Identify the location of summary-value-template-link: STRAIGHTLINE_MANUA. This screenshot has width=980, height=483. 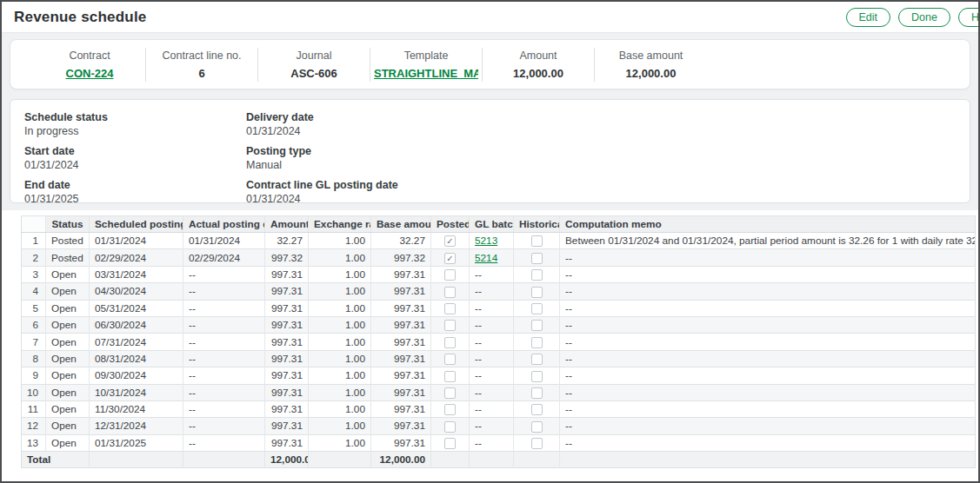
(426, 73).